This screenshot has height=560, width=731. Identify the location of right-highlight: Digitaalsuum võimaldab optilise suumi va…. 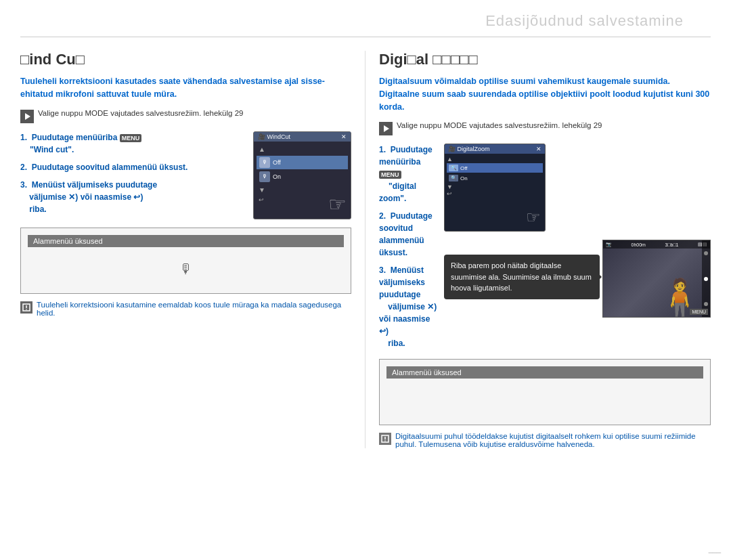
(545, 94).